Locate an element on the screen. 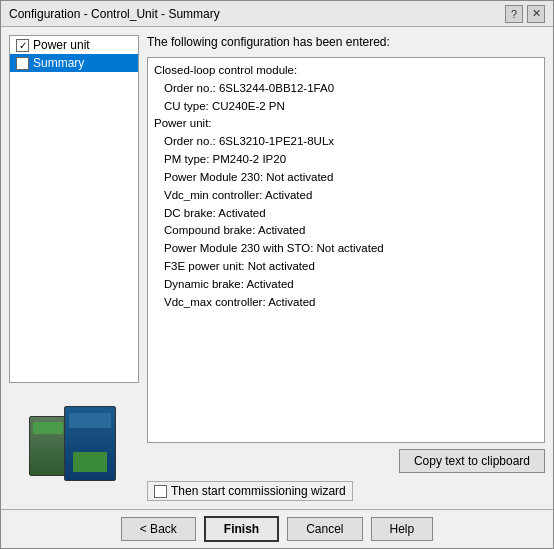  summary-item: DC brake: Activated is located at coordinates (346, 214).